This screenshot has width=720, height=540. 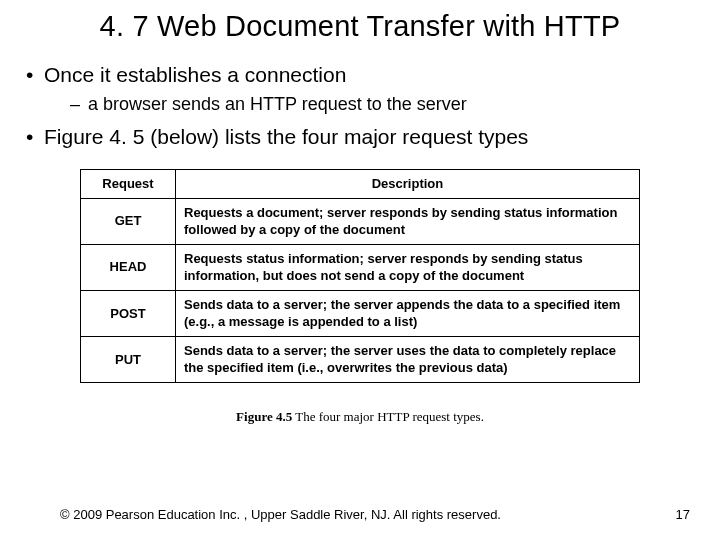 What do you see at coordinates (371, 104) in the screenshot?
I see `sub-bullet-list: a browser sends an HTTP request to the s…` at bounding box center [371, 104].